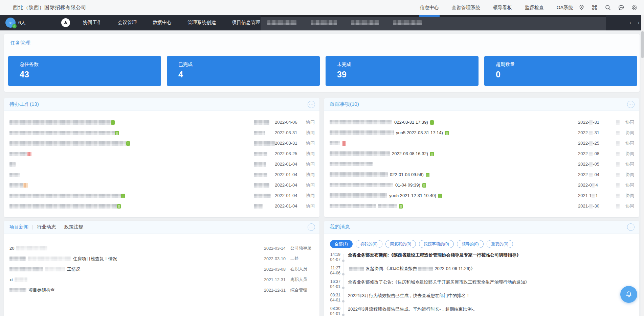 The height and width of the screenshot is (316, 644). Describe the element at coordinates (565, 7) in the screenshot. I see `top-menu-item-5: OA系统` at that location.